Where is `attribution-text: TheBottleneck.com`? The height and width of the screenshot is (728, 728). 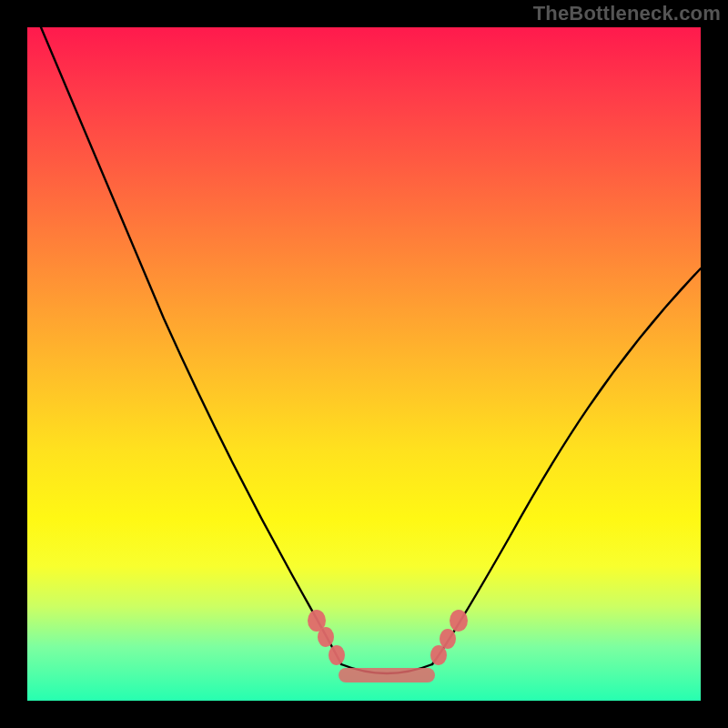
attribution-text: TheBottleneck.com is located at coordinates (627, 14).